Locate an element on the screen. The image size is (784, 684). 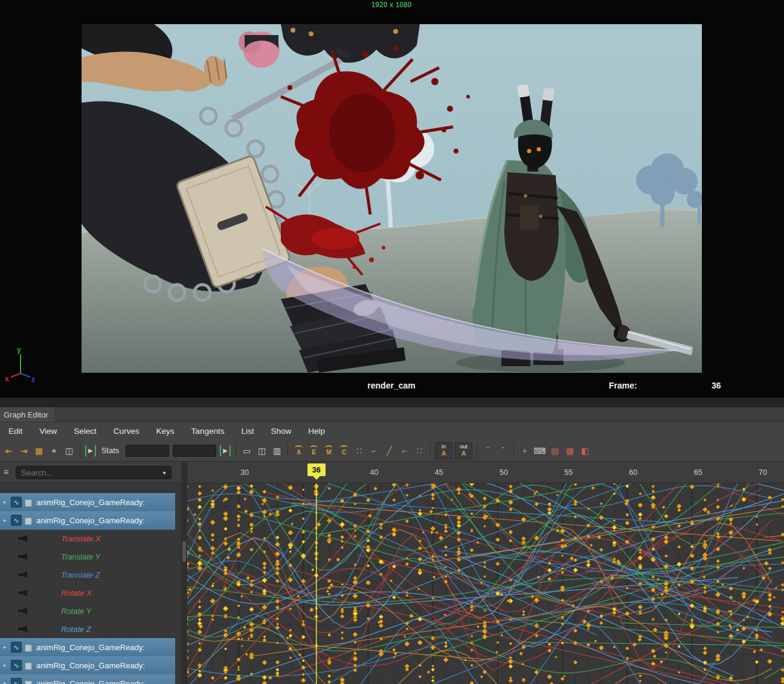
timeline-ruler: 36 3040455055606570 is located at coordinates (486, 473).